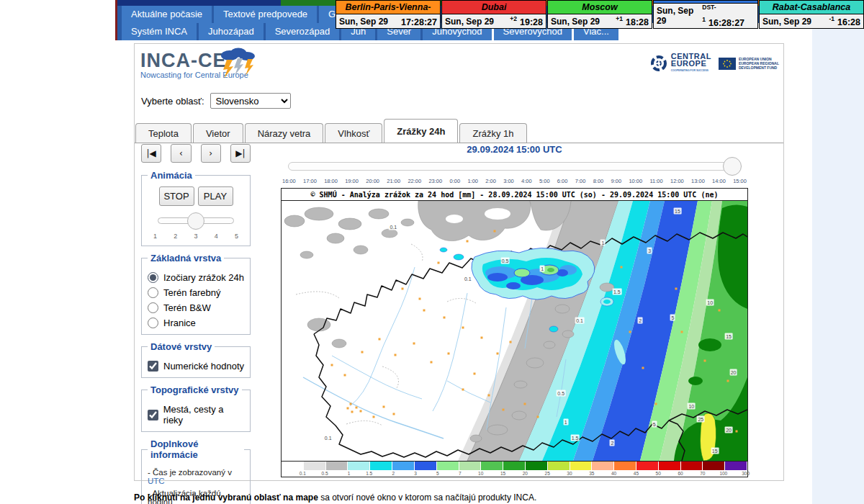  I want to click on window-edge-sliver, so click(117, 20).